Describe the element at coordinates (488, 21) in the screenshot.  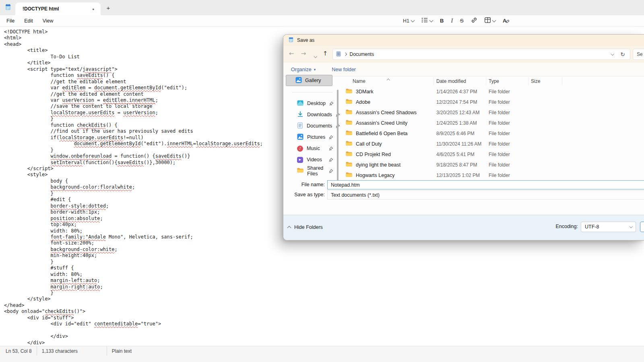
I see `table-icon` at that location.